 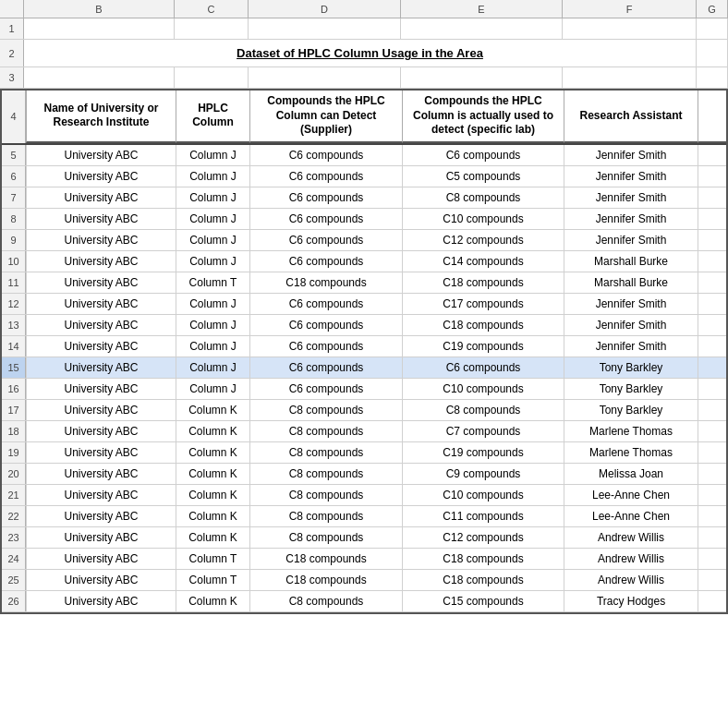 I want to click on row2-g, so click(x=712, y=54).